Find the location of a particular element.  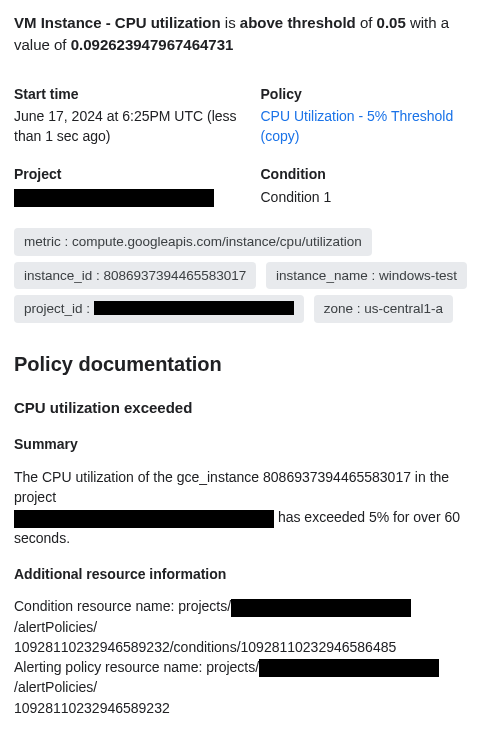

additional-resource-heading: Additional resource information is located at coordinates (250, 574).